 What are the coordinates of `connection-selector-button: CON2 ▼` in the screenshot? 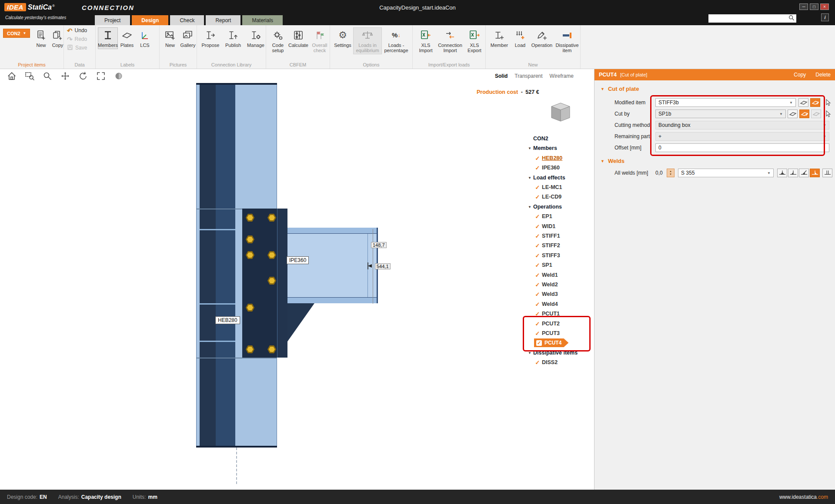 It's located at (17, 33).